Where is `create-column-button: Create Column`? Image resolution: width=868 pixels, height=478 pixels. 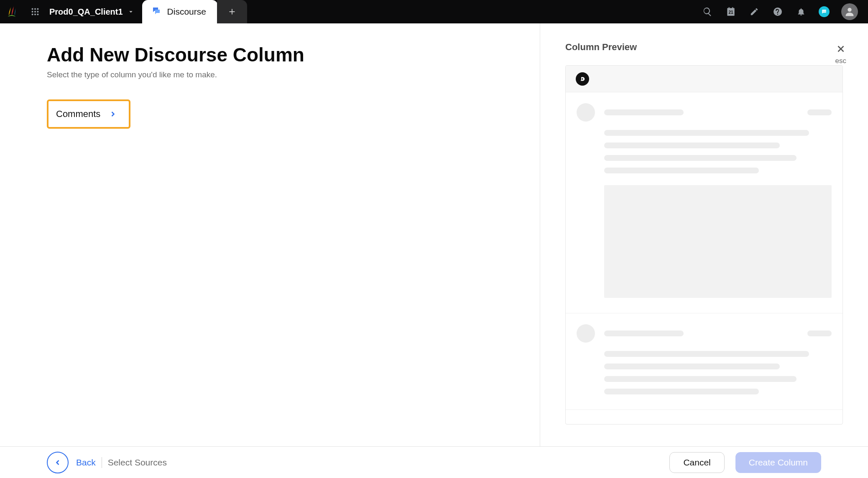
create-column-button: Create Column is located at coordinates (779, 463).